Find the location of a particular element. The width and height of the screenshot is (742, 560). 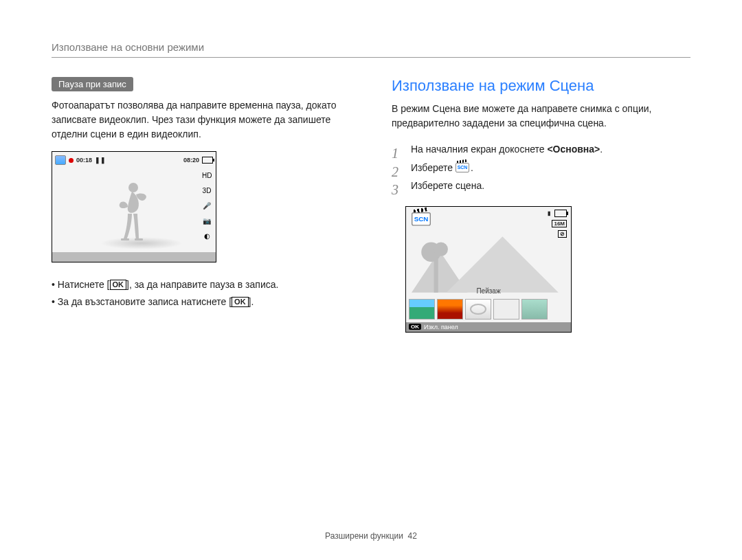

home-main-label: <Основна> is located at coordinates (573, 149).